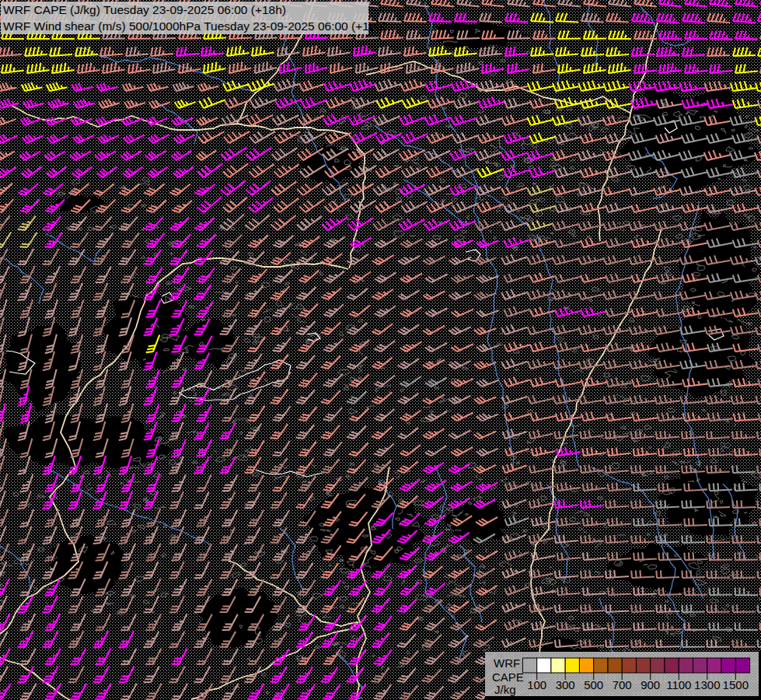 The width and height of the screenshot is (761, 700). What do you see at coordinates (679, 684) in the screenshot?
I see `svg-text: 1100` at bounding box center [679, 684].